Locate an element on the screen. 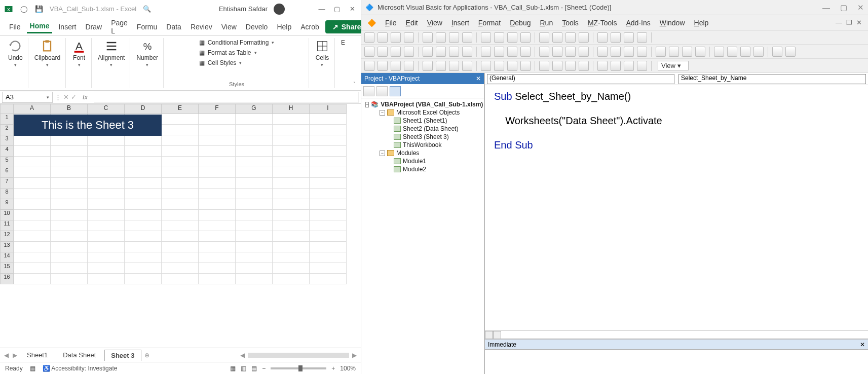 The width and height of the screenshot is (868, 374). row-hdr: 16 is located at coordinates (7, 279).